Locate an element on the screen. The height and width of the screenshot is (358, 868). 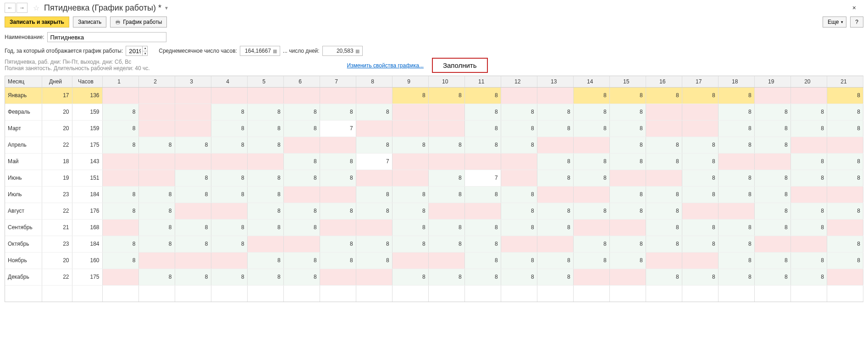
cell-hours: 143 is located at coordinates (87, 161).